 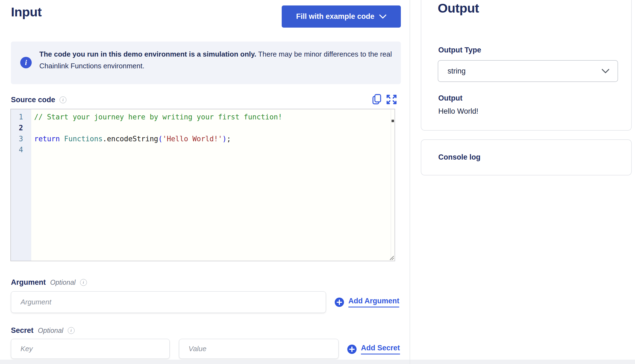 I want to click on output-panel-title: Output, so click(x=458, y=8).